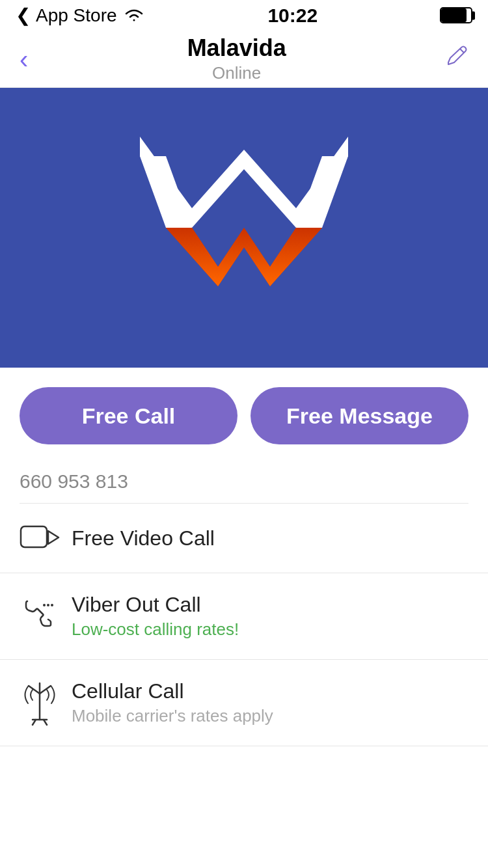  What do you see at coordinates (456, 16) in the screenshot?
I see `battery-icon` at bounding box center [456, 16].